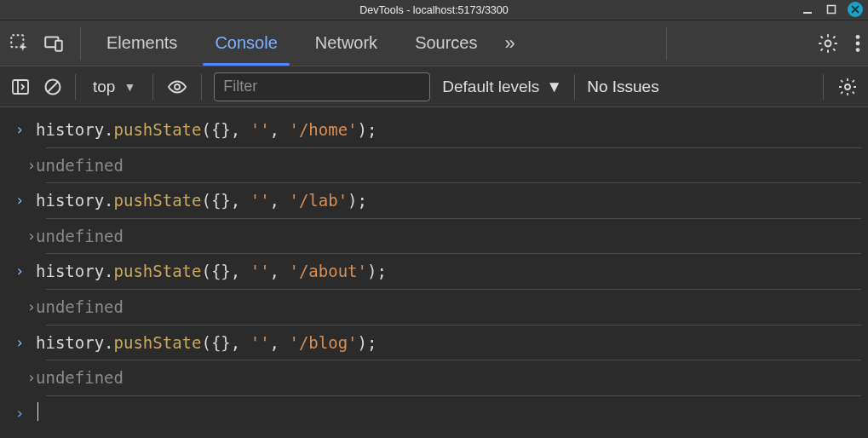 This screenshot has width=868, height=438. What do you see at coordinates (623, 87) in the screenshot?
I see `issues-button: No Issues` at bounding box center [623, 87].